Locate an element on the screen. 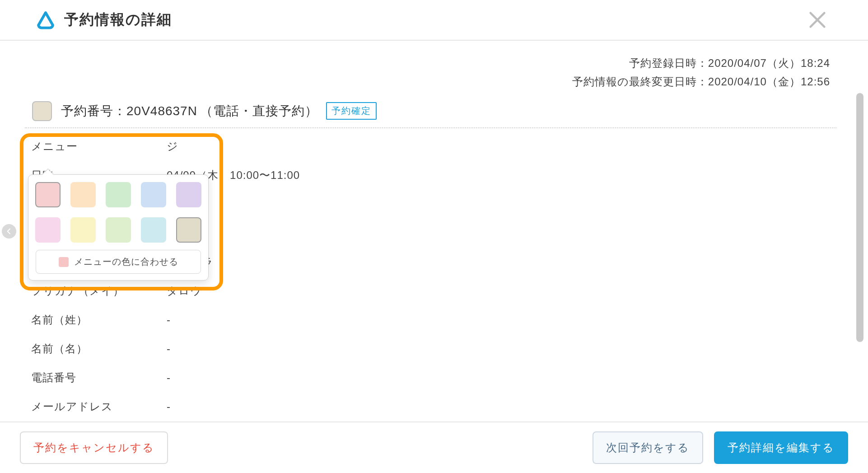  registered-label: 予約登録日時： is located at coordinates (668, 63).